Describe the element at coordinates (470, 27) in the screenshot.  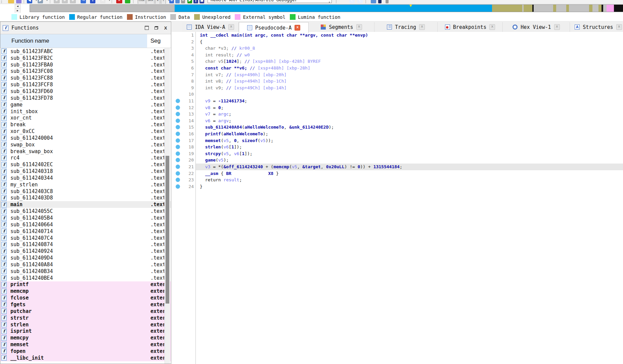
I see `tab-breakpoints: BreakpointsX` at that location.